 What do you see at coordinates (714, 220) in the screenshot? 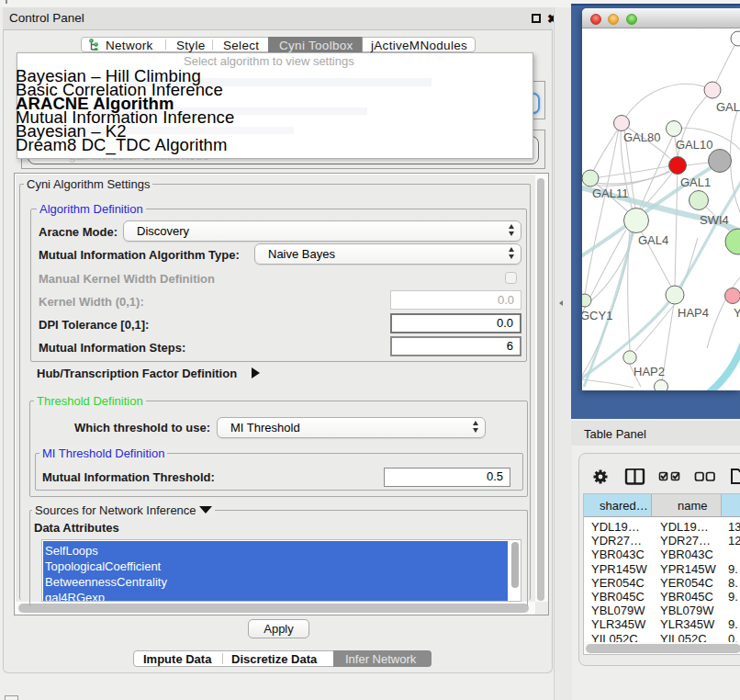
I see `svg-text: SWI4` at bounding box center [714, 220].